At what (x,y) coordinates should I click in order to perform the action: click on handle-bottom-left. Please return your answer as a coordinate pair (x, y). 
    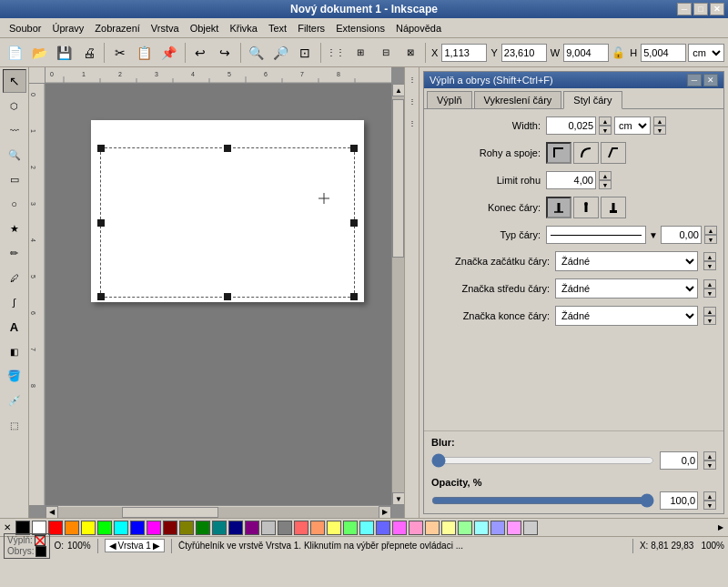
    Looking at the image, I should click on (101, 297).